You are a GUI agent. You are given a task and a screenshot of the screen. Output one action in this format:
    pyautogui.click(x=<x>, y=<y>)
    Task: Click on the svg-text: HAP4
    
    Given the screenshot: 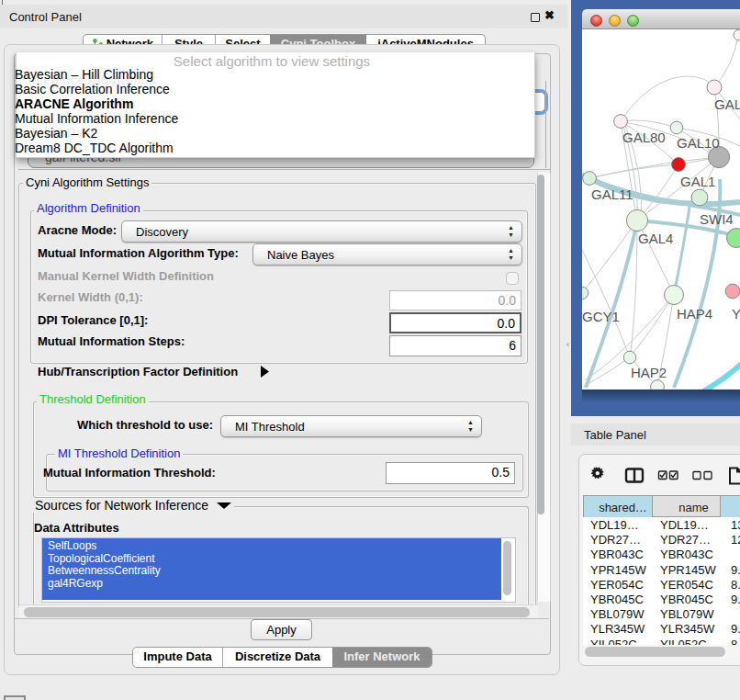 What is the action you would take?
    pyautogui.click(x=694, y=314)
    